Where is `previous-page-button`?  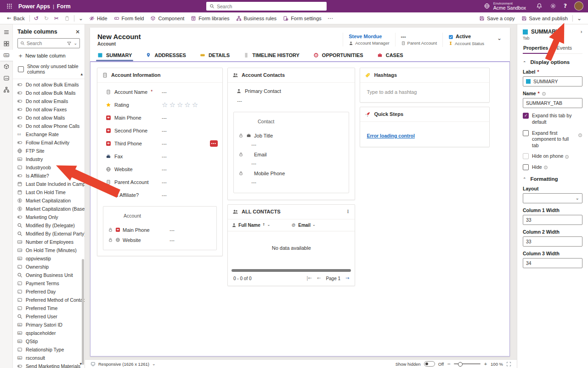 previous-page-button is located at coordinates (319, 278).